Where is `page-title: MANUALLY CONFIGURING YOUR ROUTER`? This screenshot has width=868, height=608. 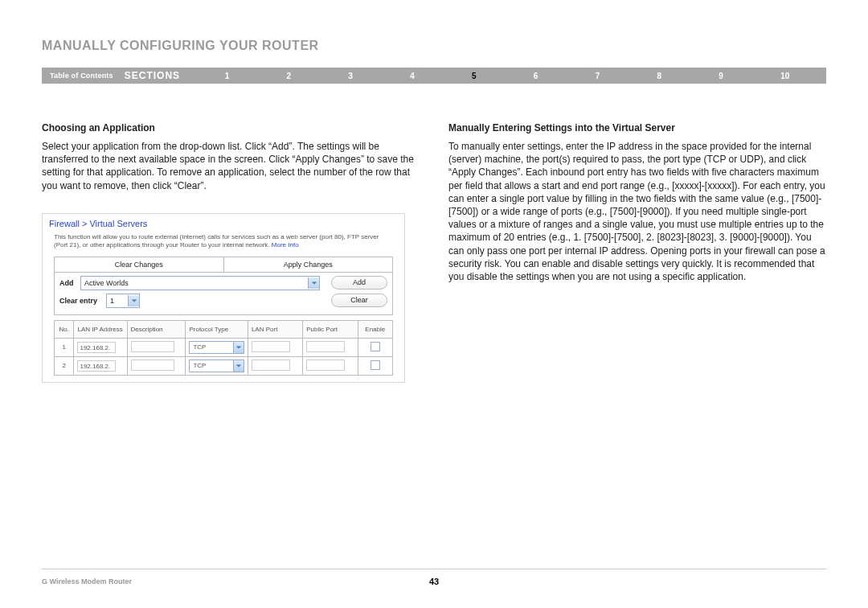 page-title: MANUALLY CONFIGURING YOUR ROUTER is located at coordinates (434, 46).